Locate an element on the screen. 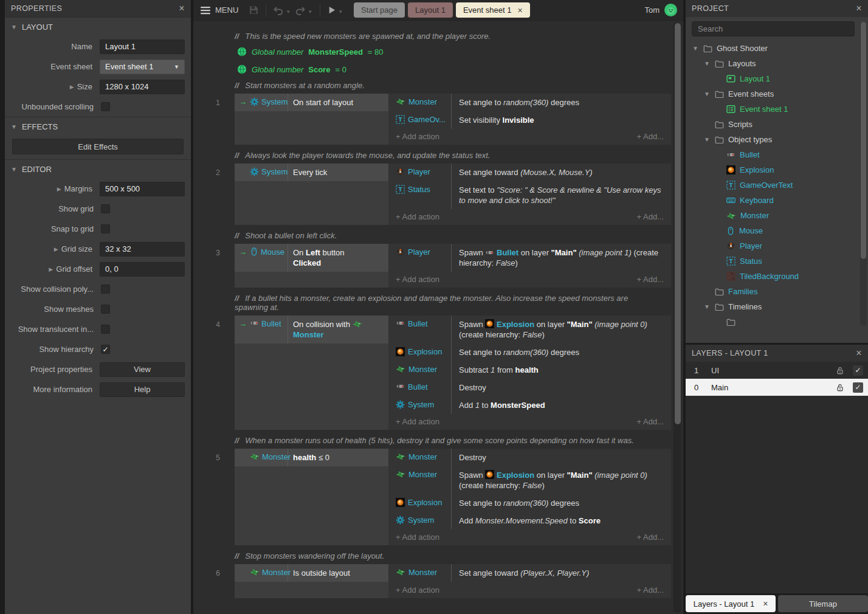  condition-row: Monsterhealth ≤ 0 is located at coordinates (311, 457).